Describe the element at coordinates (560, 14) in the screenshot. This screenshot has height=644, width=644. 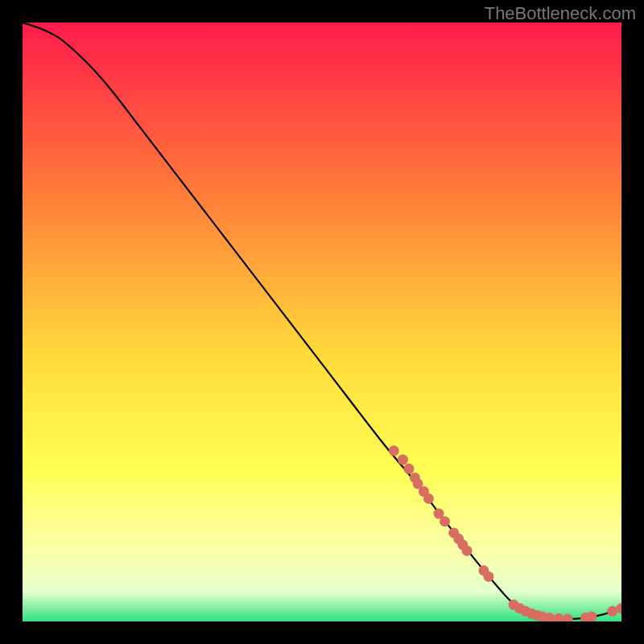
I see `attribution-text: TheBottleneck.com` at that location.